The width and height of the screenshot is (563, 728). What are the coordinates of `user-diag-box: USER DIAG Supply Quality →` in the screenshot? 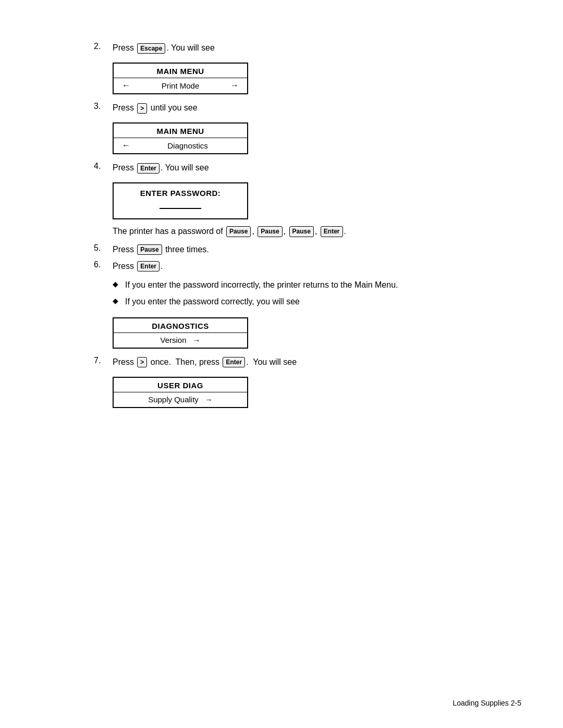 It's located at (180, 392).